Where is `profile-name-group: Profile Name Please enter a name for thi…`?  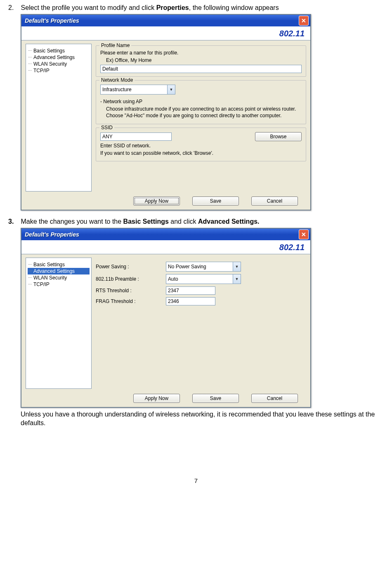
profile-name-group: Profile Name Please enter a name for thi… is located at coordinates (201, 61).